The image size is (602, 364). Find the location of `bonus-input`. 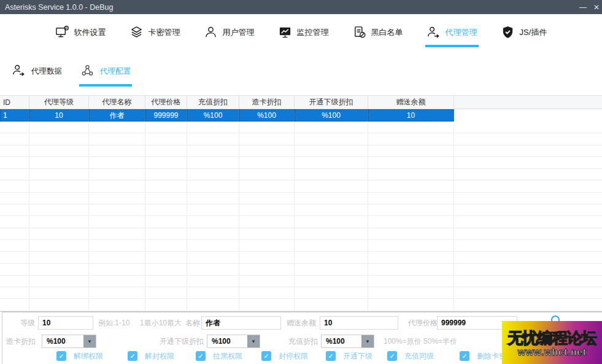

bonus-input is located at coordinates (359, 323).